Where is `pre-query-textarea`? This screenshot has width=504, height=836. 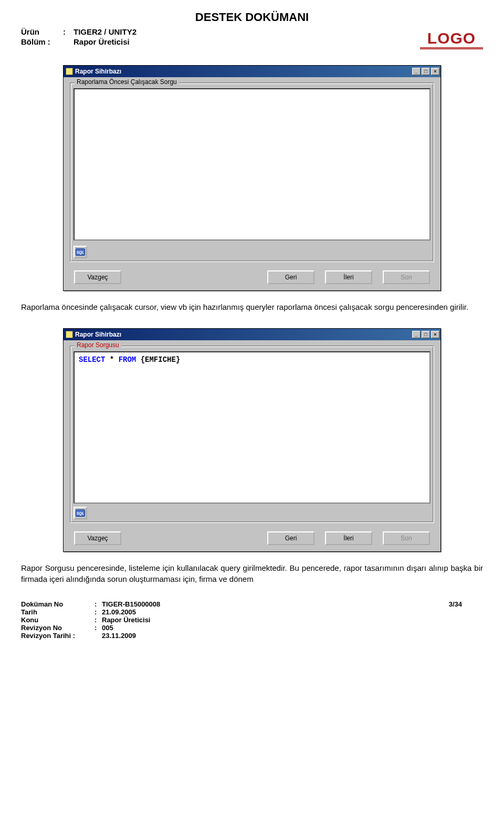 pre-query-textarea is located at coordinates (252, 164).